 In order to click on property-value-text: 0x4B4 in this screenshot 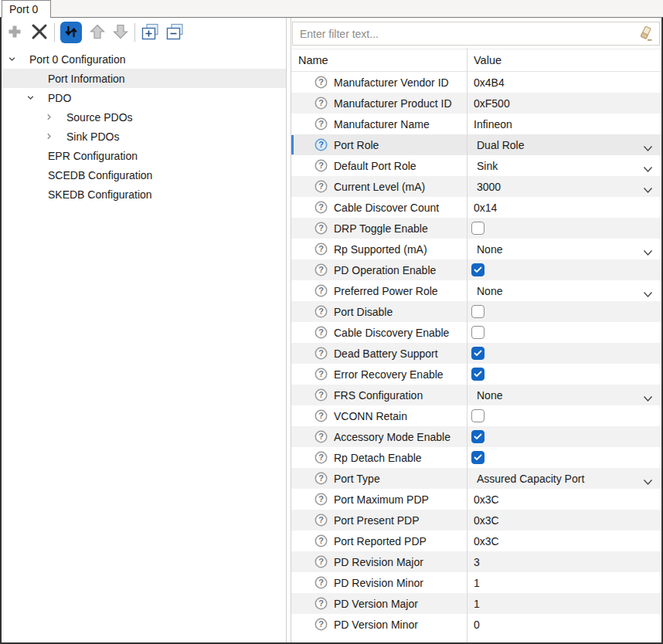, I will do `click(489, 83)`.